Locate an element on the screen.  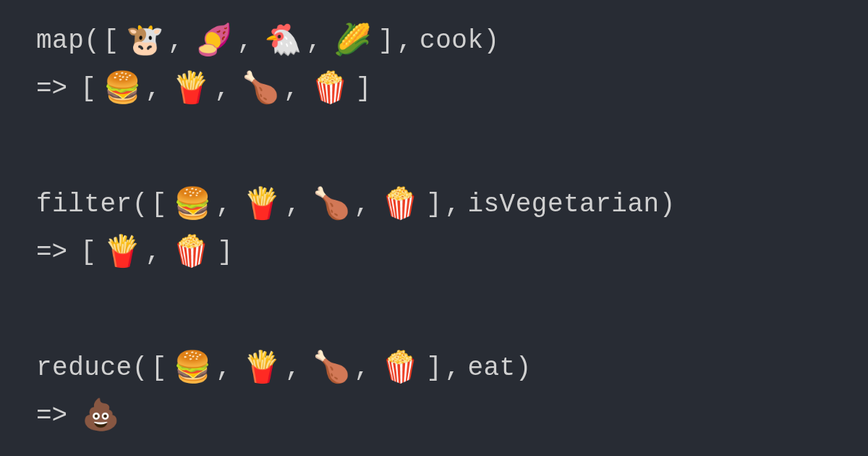
reduce-function-name: reduce is located at coordinates (84, 368).